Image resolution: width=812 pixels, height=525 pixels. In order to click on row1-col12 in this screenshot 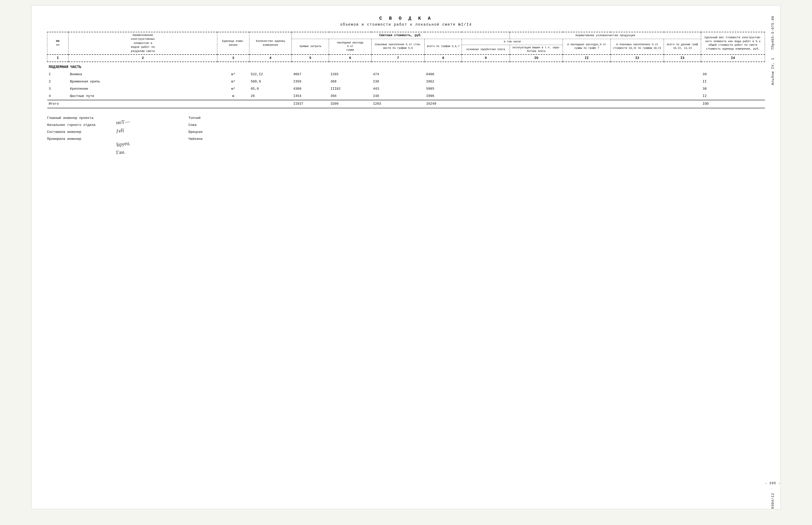, I will do `click(637, 74)`.